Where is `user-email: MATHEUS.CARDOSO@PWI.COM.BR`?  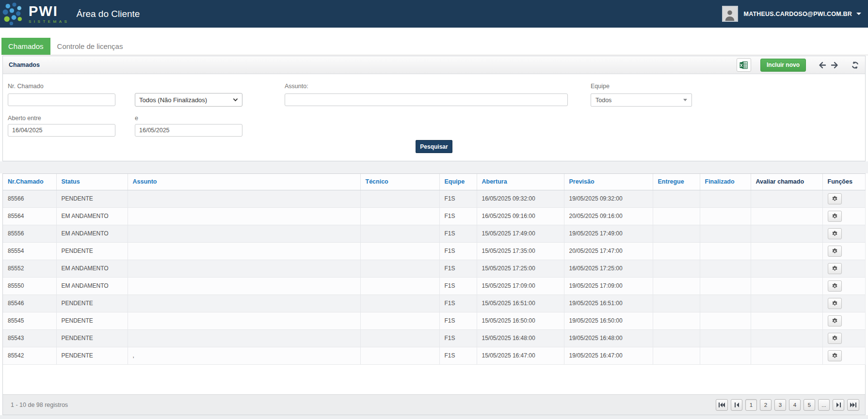
user-email: MATHEUS.CARDOSO@PWI.COM.BR is located at coordinates (798, 14).